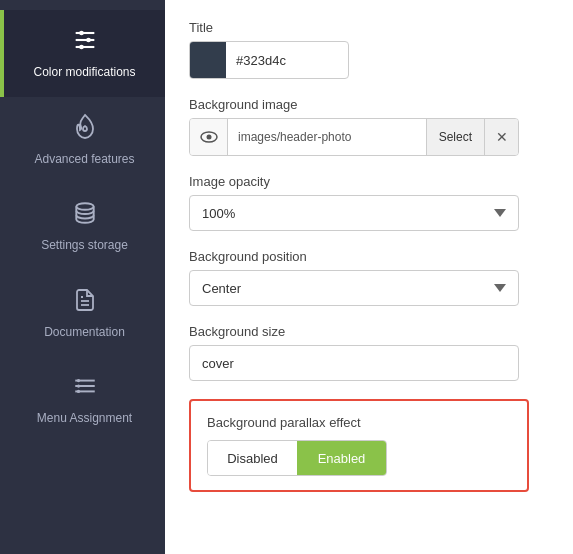 The image size is (573, 554). I want to click on title-label: Title, so click(369, 28).